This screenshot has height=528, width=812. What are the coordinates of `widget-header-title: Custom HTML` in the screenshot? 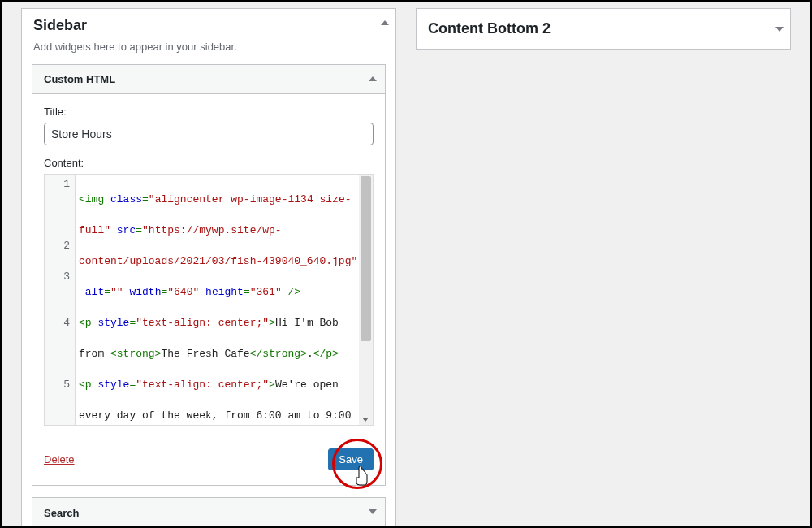 It's located at (80, 80).